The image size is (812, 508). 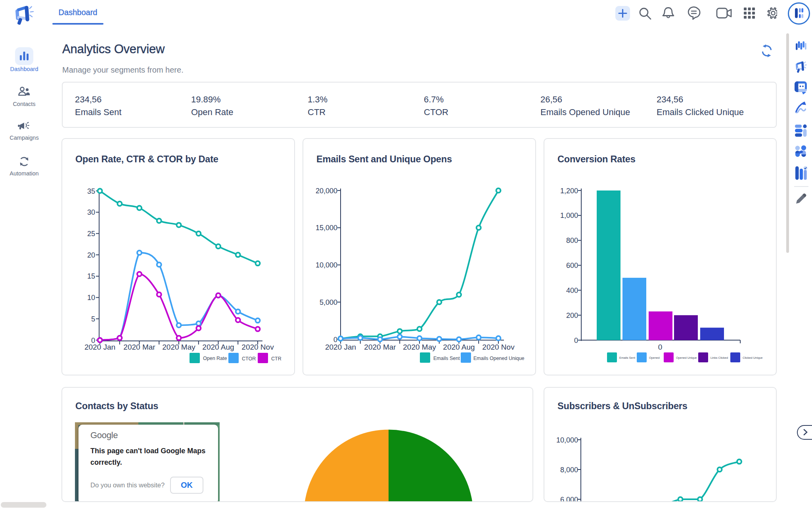 I want to click on svg-text: 20,000, so click(x=327, y=191).